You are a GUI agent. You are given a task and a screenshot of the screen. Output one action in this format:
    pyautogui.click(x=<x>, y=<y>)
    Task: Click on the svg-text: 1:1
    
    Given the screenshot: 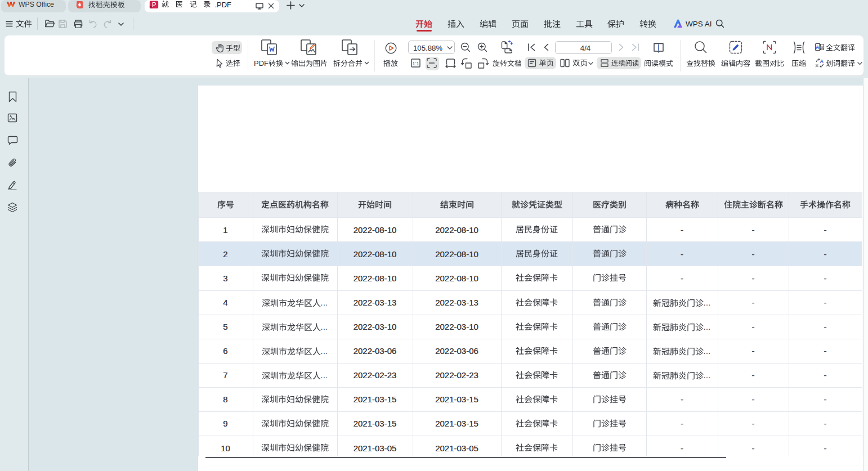 What is the action you would take?
    pyautogui.click(x=415, y=64)
    